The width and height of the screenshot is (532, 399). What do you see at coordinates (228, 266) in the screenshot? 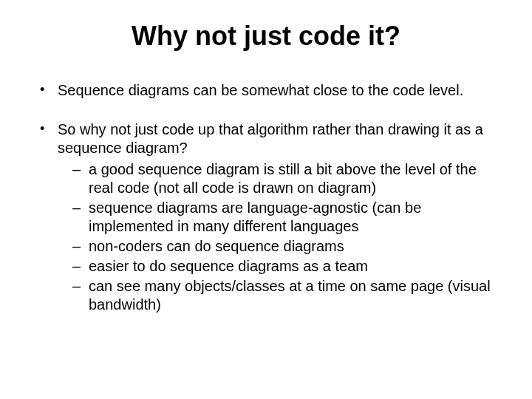
I see `sub-bullet-text: easier to do sequence diagrams as a team` at bounding box center [228, 266].